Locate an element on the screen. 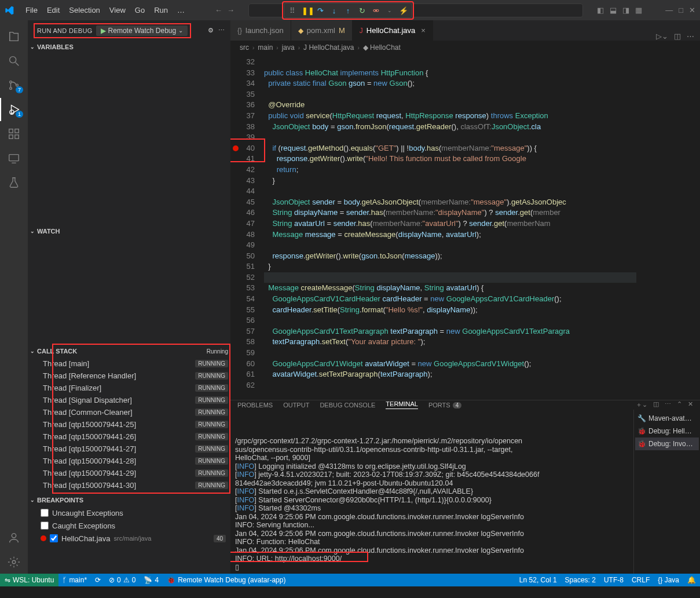  status-lang: {} Java is located at coordinates (668, 580).